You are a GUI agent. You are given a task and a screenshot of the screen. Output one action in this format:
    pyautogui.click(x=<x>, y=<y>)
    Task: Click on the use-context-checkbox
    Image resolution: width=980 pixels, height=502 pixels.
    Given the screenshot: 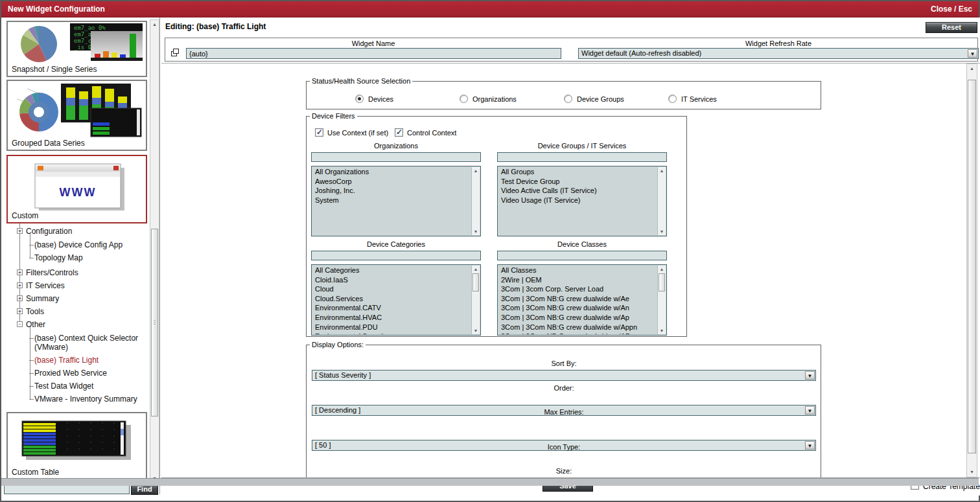 What is the action you would take?
    pyautogui.click(x=319, y=132)
    